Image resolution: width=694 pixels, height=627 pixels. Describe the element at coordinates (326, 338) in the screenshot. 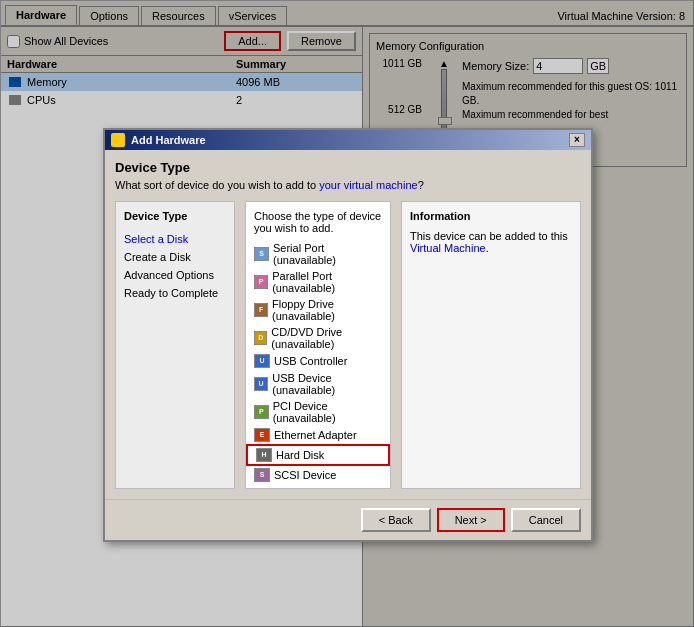

I see `cddvd-drive-name: CD/DVD Drive (unavailable)` at that location.